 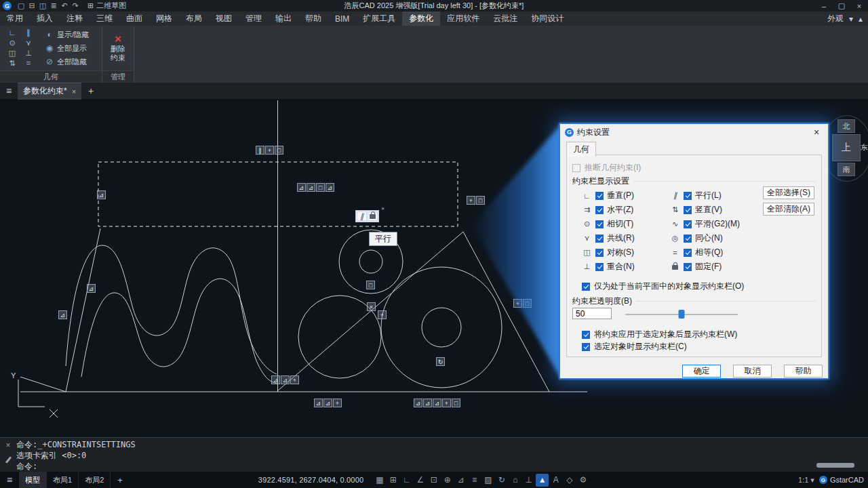 What do you see at coordinates (835, 465) in the screenshot?
I see `command-scrollbar` at bounding box center [835, 465].